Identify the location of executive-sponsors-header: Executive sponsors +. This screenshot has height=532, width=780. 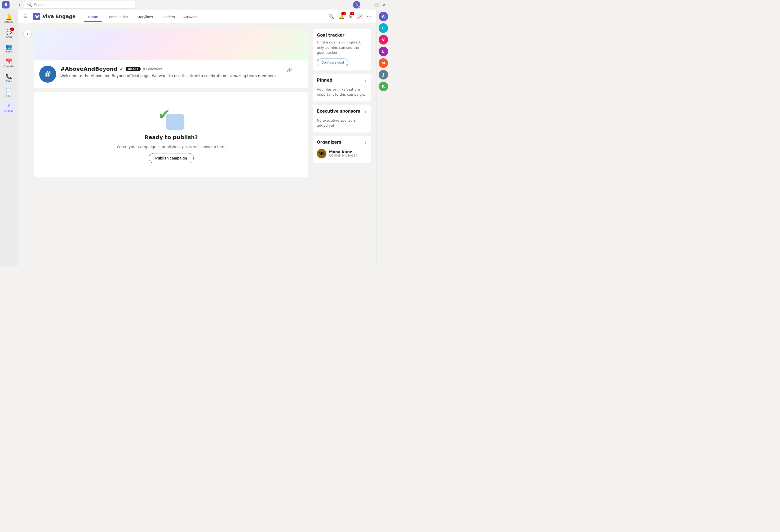
(342, 112).